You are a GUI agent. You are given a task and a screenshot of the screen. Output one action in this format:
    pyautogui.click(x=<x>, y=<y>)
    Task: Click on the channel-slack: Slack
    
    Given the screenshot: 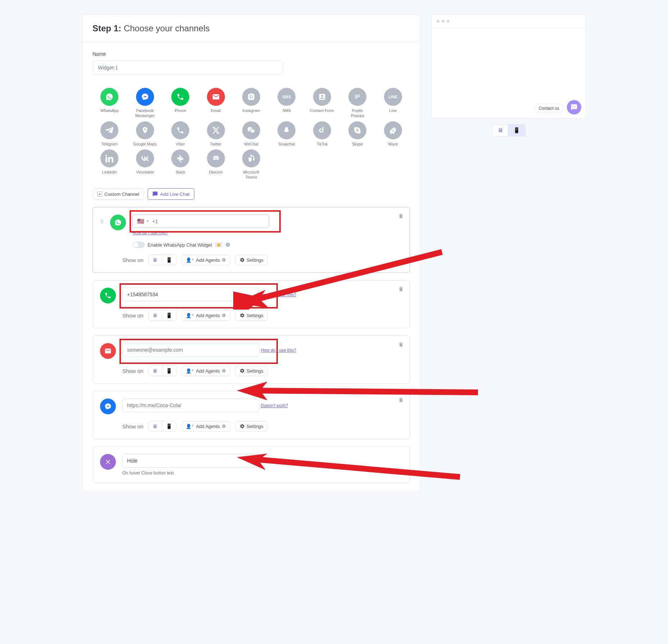 What is the action you would take?
    pyautogui.click(x=180, y=165)
    